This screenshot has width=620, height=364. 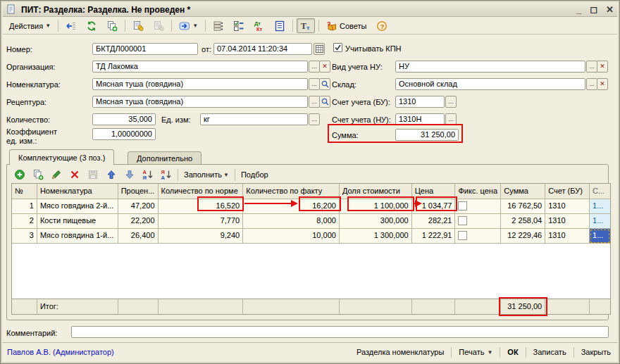 I want to click on cell-nomenclature: Мясо говядина 1-й..., so click(x=78, y=237).